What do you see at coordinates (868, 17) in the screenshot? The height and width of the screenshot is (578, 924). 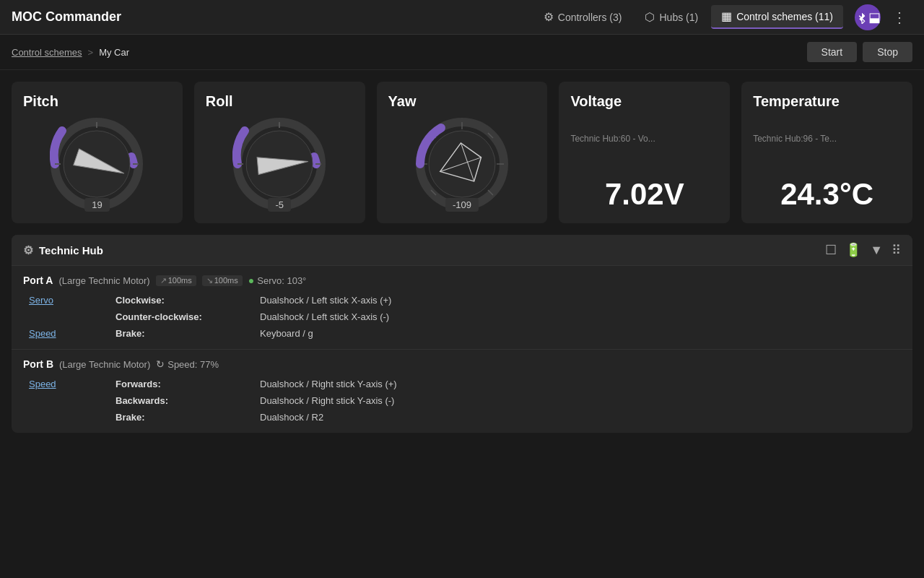 I see `bluetooth-button: ⬓` at bounding box center [868, 17].